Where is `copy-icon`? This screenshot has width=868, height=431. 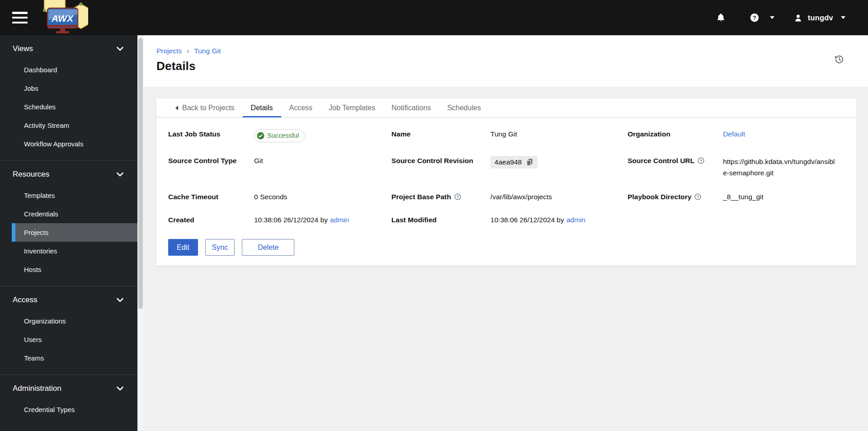 copy-icon is located at coordinates (530, 162).